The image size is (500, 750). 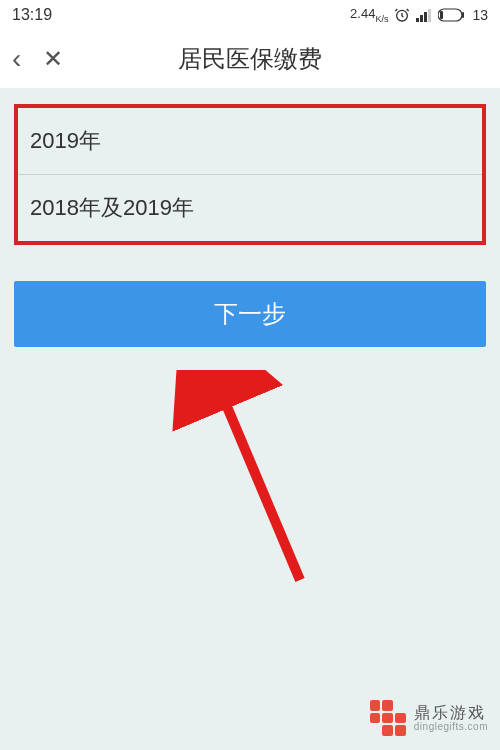 What do you see at coordinates (250, 314) in the screenshot?
I see `next-button: 下一步` at bounding box center [250, 314].